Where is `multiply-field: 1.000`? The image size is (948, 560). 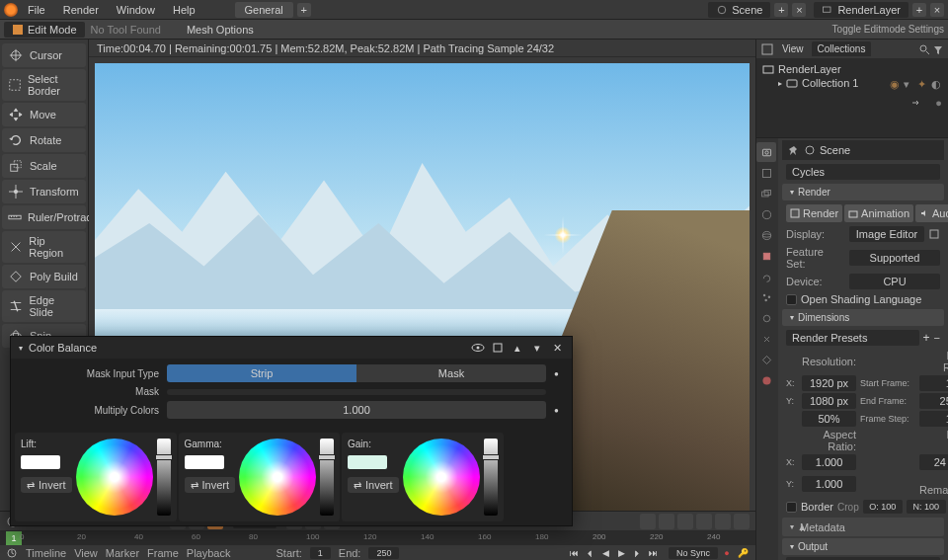 multiply-field: 1.000 is located at coordinates (356, 410).